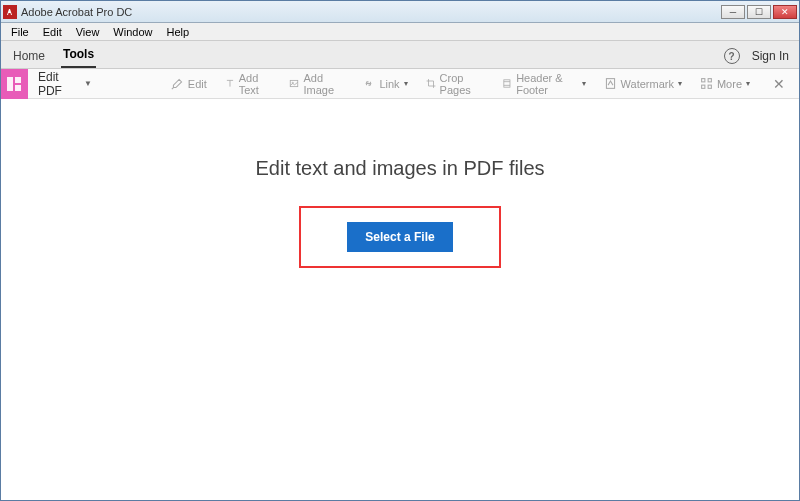 Image resolution: width=800 pixels, height=501 pixels. Describe the element at coordinates (371, 12) in the screenshot. I see `window-title: Adobe Acrobat Pro DC` at that location.